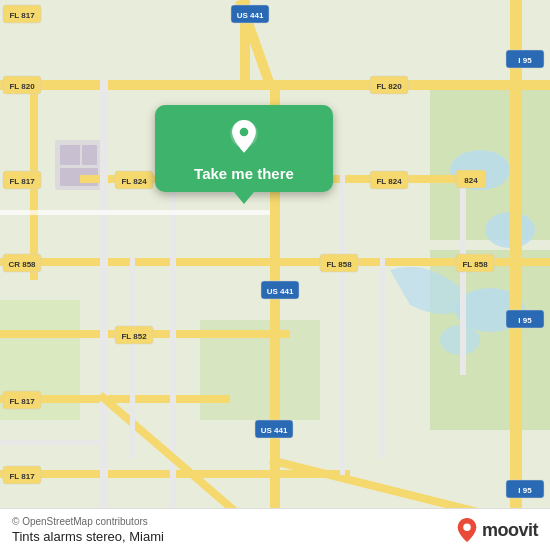 This screenshot has height=550, width=550. Describe the element at coordinates (244, 138) in the screenshot. I see `location-pin-icon` at that location.